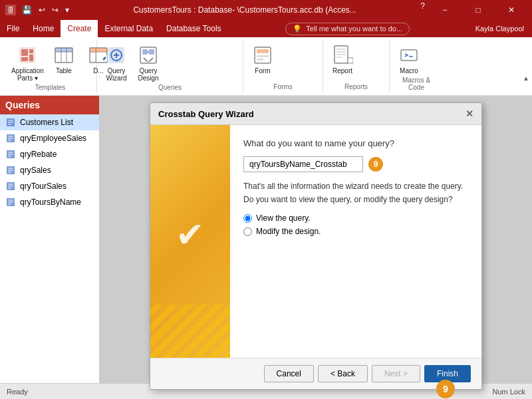 Image resolution: width=532 pixels, height=399 pixels. Describe the element at coordinates (416, 84) in the screenshot. I see `macros-group-label: Macros & Code` at that location.